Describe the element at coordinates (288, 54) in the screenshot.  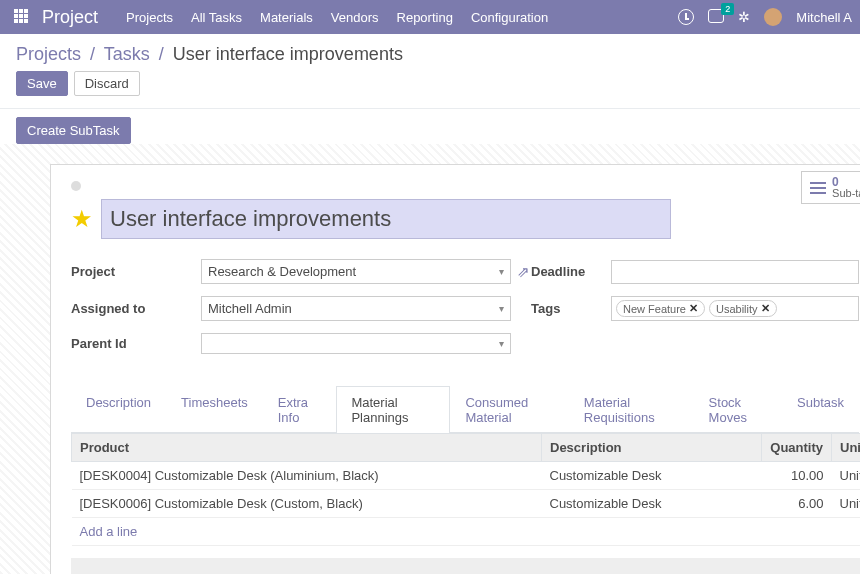
I see `breadcrumb-current: User interface improvements` at that location.